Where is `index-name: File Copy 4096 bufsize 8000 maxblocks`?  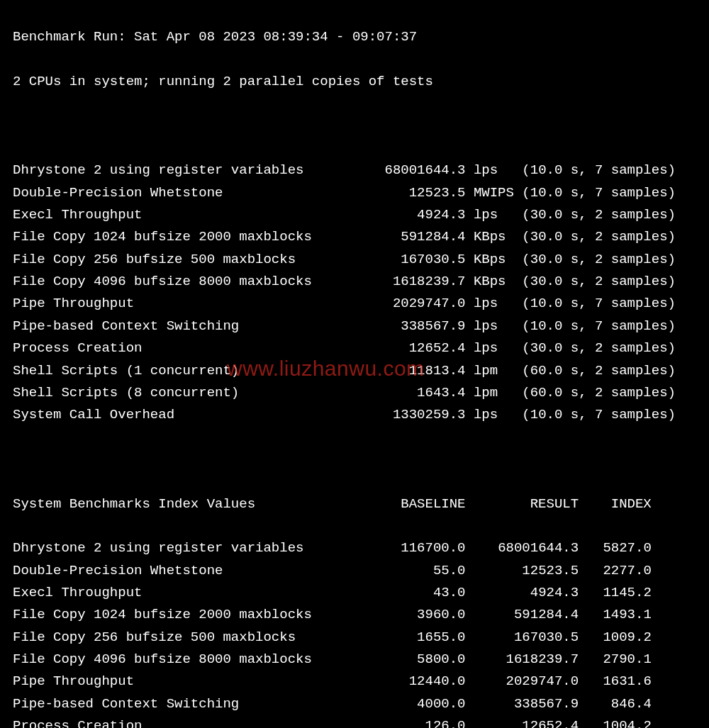
index-name: File Copy 4096 bufsize 8000 maxblocks is located at coordinates (183, 659).